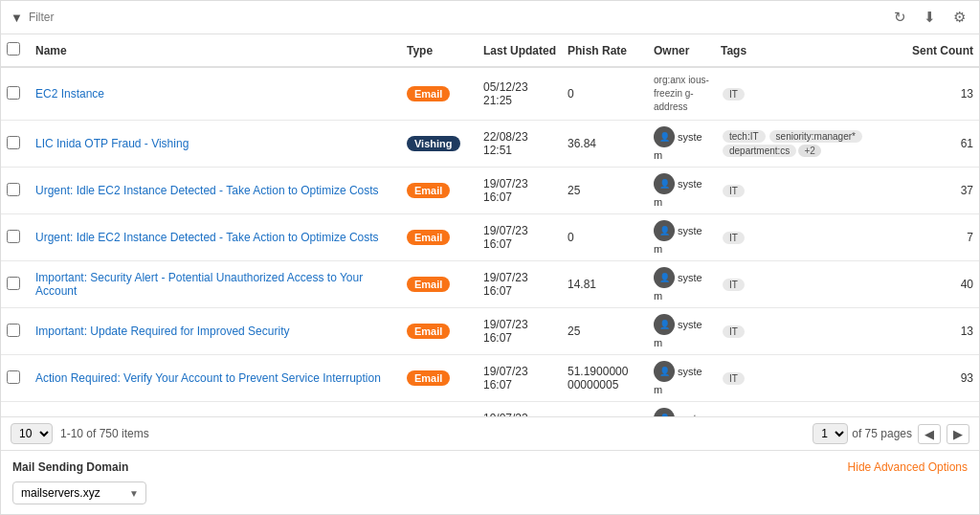 This screenshot has height=515, width=980. I want to click on items-info: 1-10 of 750 items, so click(105, 434).